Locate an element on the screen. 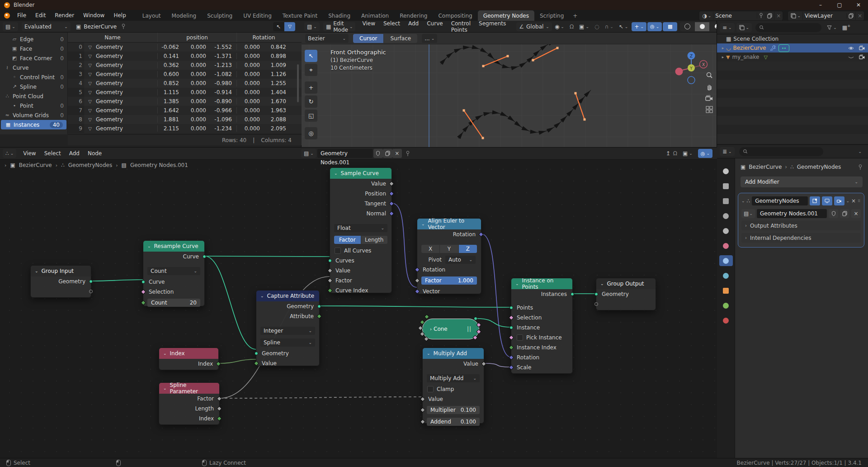 This screenshot has width=868, height=467. node-align-euler: ⌄Align Euler to VectorRotationXYZPivotAu… is located at coordinates (449, 256).